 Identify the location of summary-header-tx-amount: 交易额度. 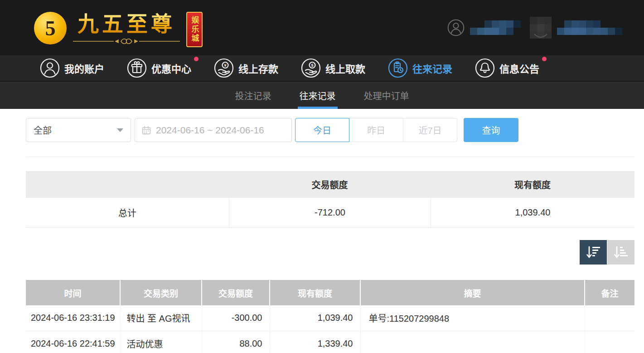
(330, 184).